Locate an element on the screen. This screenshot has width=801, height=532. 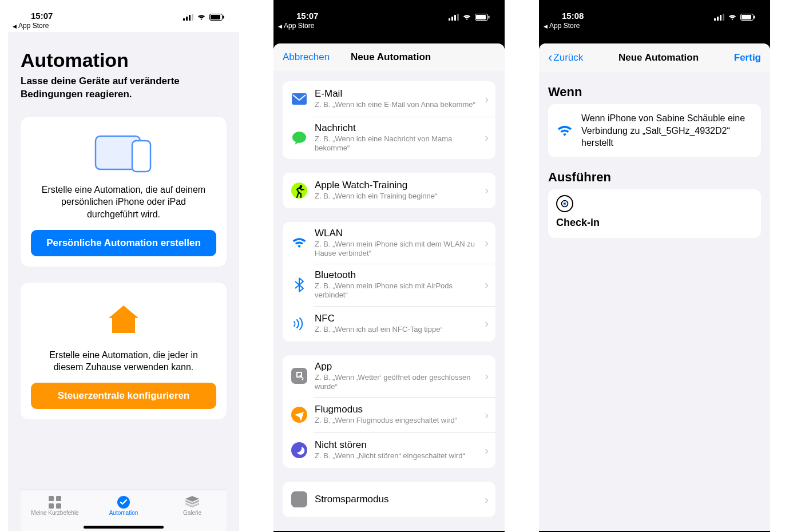
cancel-button: Abbrechen is located at coordinates (306, 57).